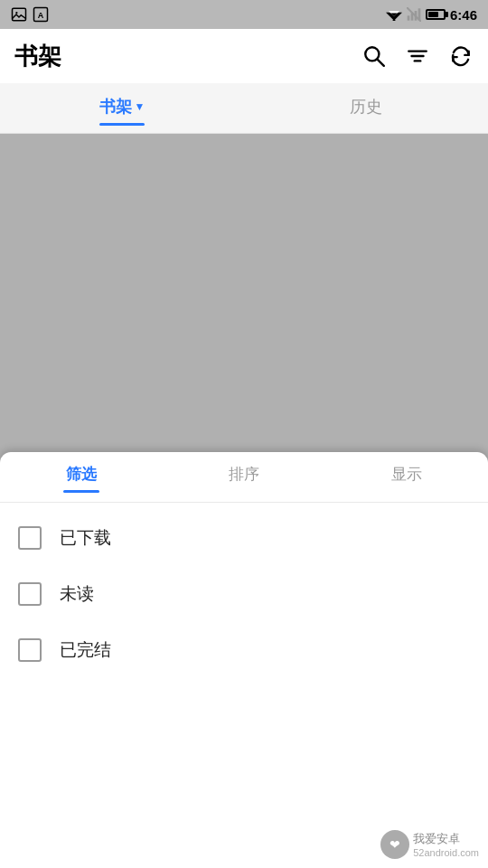 The width and height of the screenshot is (488, 868). I want to click on main-tab-bar: 书架 ▼ 历史, so click(244, 108).